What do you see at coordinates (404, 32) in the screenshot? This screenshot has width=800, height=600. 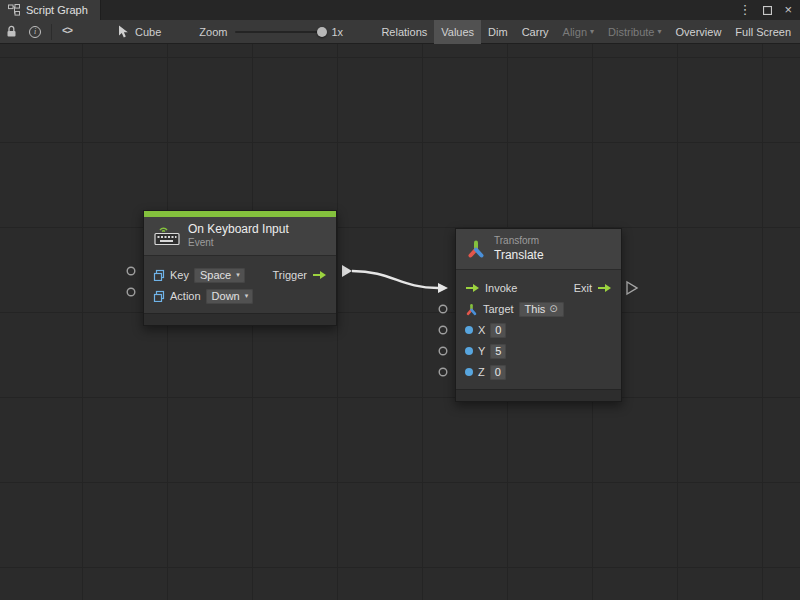 I see `relations-button: Relations` at bounding box center [404, 32].